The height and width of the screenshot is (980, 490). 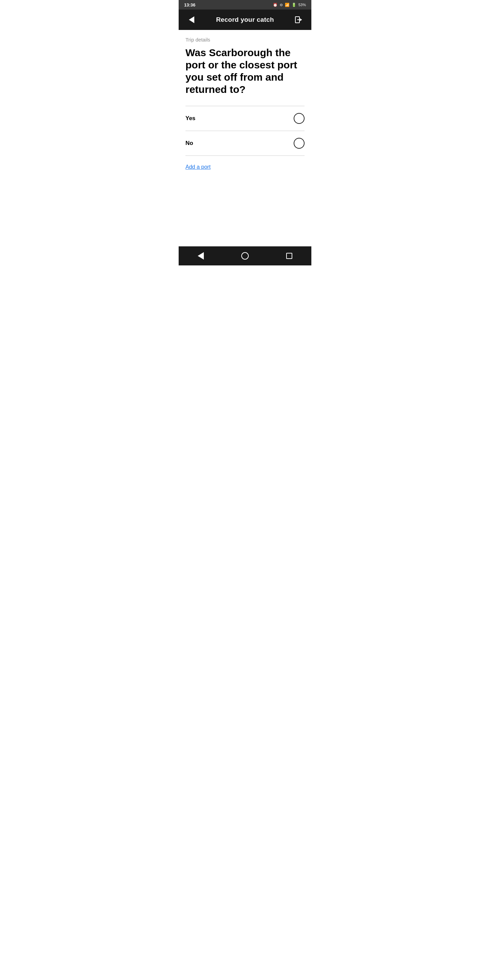 What do you see at coordinates (245, 119) in the screenshot?
I see `main-content: Trip details Was Scarborough the port or…` at bounding box center [245, 119].